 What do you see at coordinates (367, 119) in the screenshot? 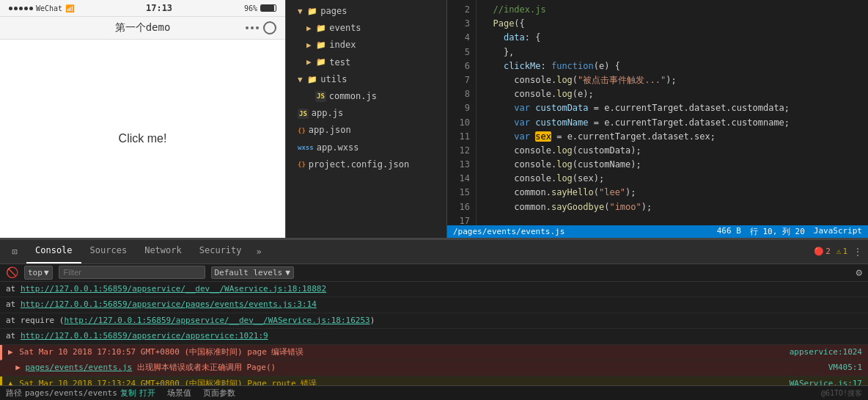
I see `file-tree: ▼ 📁 pages ▶ 📁 events ▶ 📁 index ▶ 📁 test …` at bounding box center [367, 119].